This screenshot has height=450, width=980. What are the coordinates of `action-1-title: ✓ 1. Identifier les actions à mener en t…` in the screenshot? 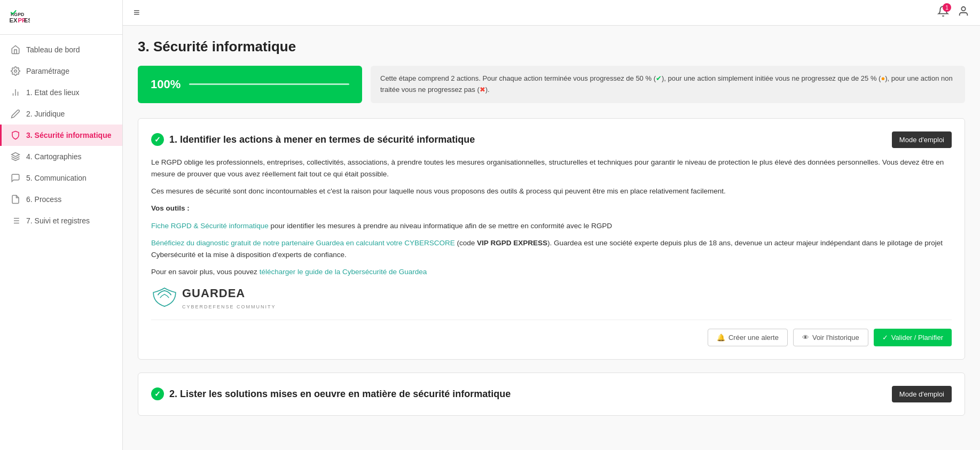 It's located at (313, 139).